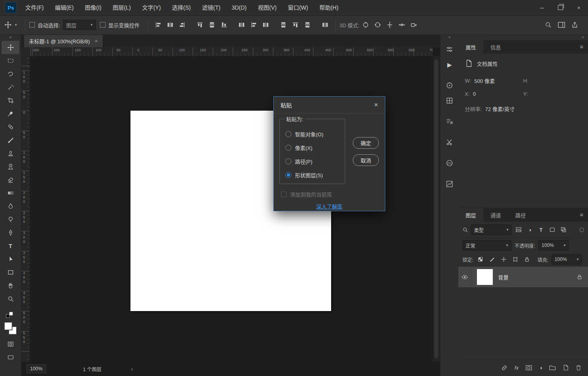 The image size is (588, 376). I want to click on radio-shape-layer: 形状图层(S), so click(313, 175).